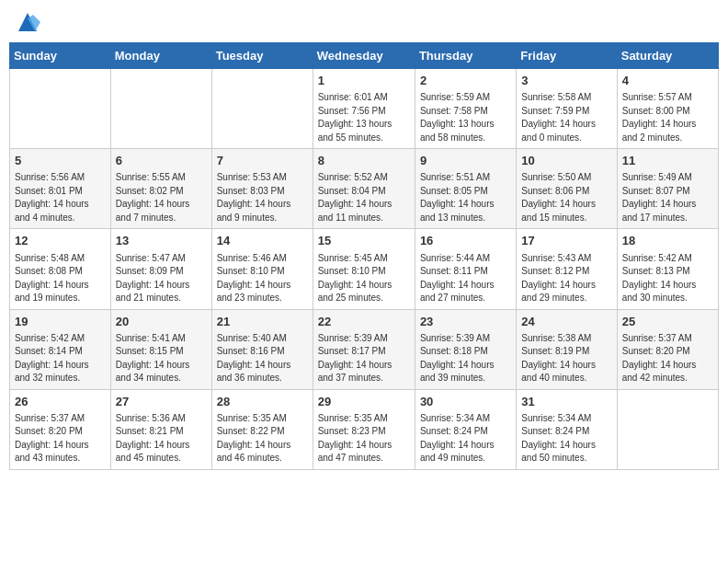 The width and height of the screenshot is (728, 563). What do you see at coordinates (364, 198) in the screenshot?
I see `day-info: Sunrise: 5:52 AMSunset: 8:04 PMDaylight:…` at bounding box center [364, 198].